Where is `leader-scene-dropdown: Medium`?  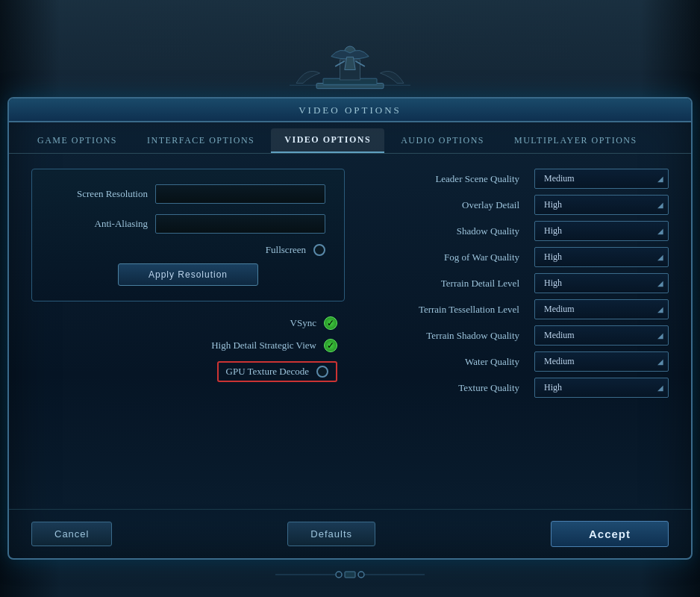
leader-scene-dropdown: Medium is located at coordinates (601, 179).